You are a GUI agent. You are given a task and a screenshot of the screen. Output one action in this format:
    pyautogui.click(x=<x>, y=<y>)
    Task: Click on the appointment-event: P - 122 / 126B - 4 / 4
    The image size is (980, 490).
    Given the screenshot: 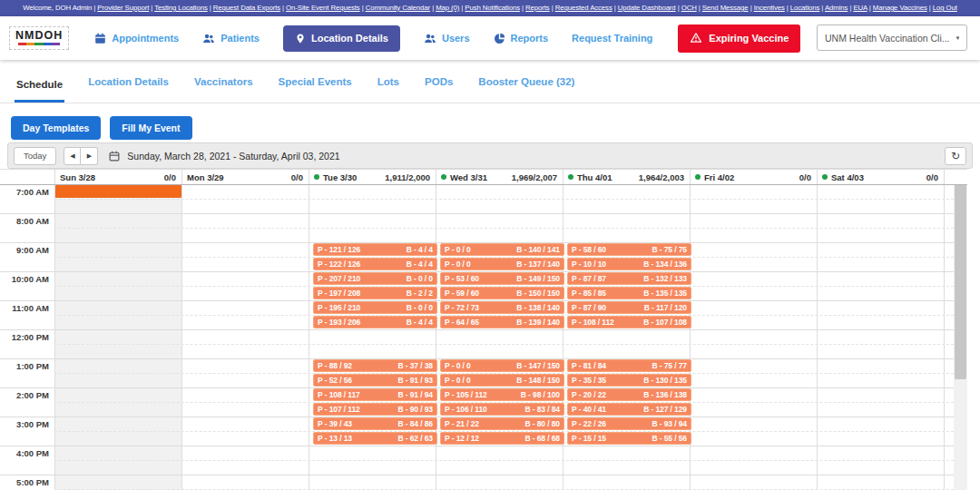 What is the action you would take?
    pyautogui.click(x=376, y=264)
    